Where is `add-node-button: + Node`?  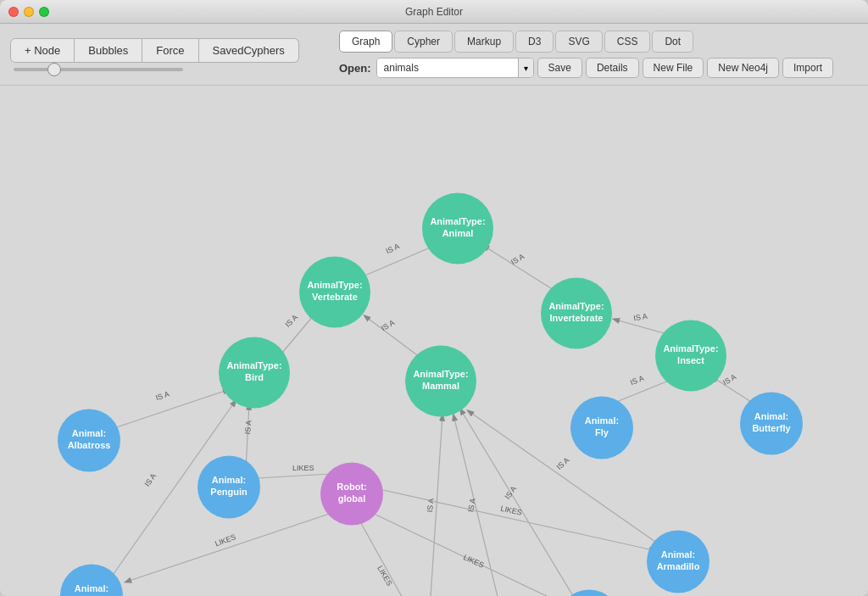
add-node-button: + Node is located at coordinates (42, 51).